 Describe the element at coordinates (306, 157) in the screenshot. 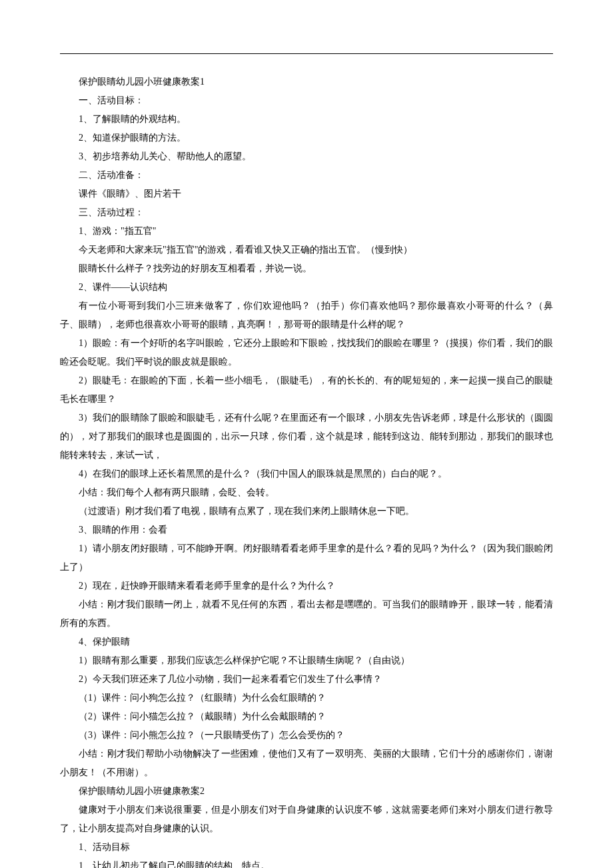

I see `text-line: 3、初步培养幼儿关心、帮助他人的愿望。` at that location.